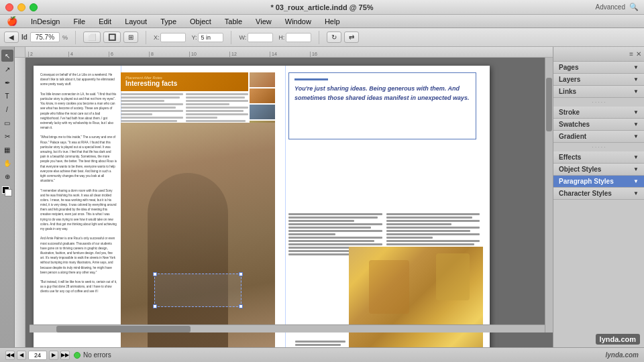 The image size is (644, 362). I want to click on effects-section-header: Effects ▼, so click(598, 157).